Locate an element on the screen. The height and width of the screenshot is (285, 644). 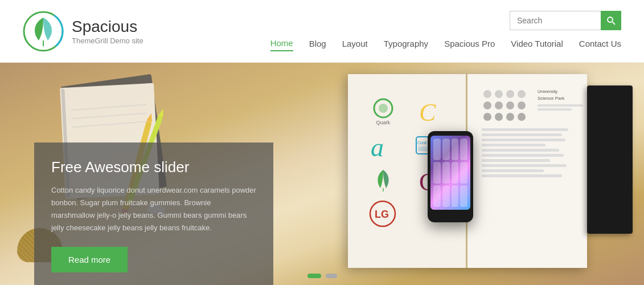
read-more-button: Read more is located at coordinates (89, 260).